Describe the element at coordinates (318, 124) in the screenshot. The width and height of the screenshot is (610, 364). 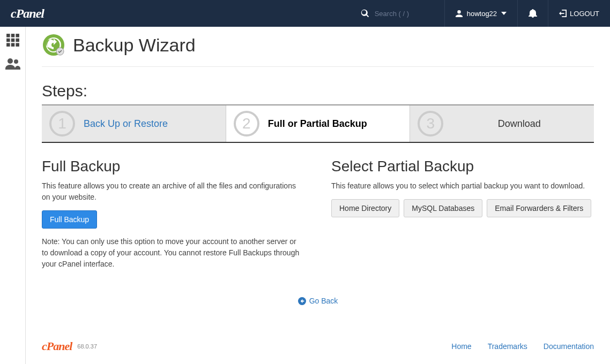
I see `wizard-steps: 1 Back Up or Restore 2 Full or Partial B…` at that location.